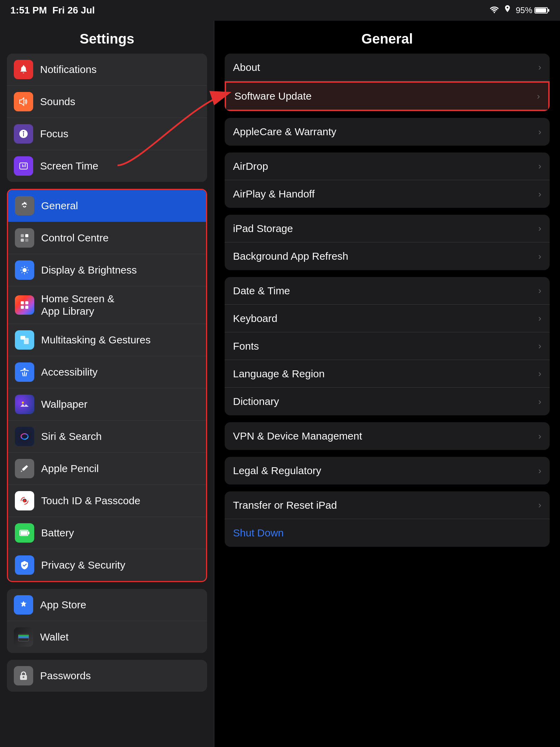  I want to click on content-header: General, so click(387, 37).